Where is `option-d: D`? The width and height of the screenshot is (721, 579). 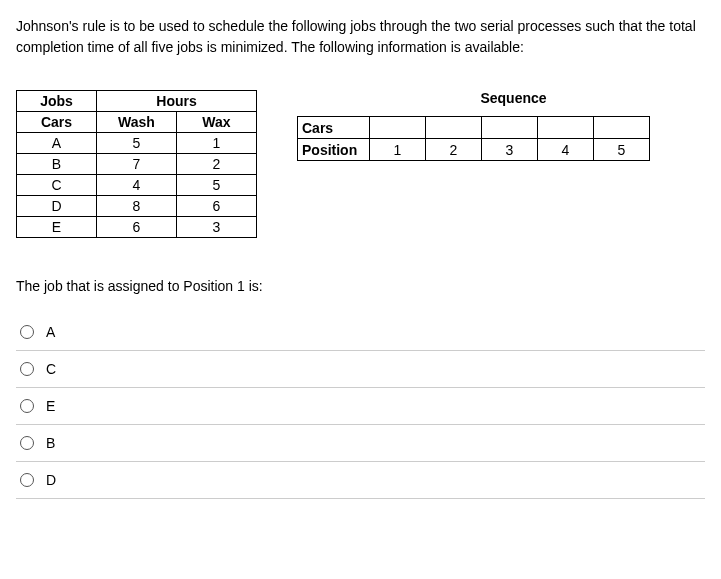
option-d: D is located at coordinates (360, 480).